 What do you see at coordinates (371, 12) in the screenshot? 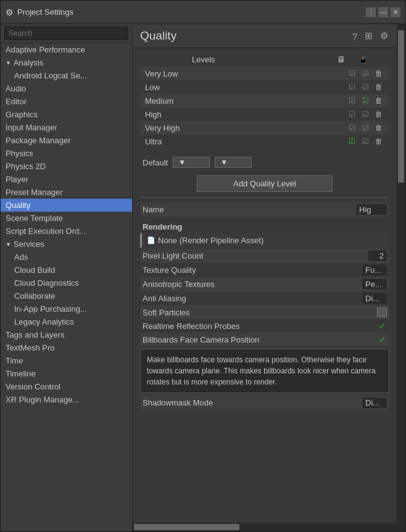
I see `menu-button: ⋮` at bounding box center [371, 12].